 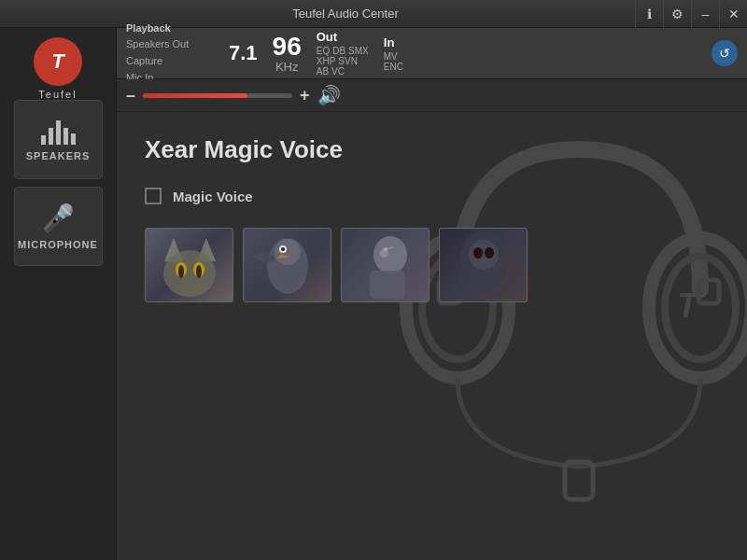 I want to click on tag-eq: EQ, so click(x=323, y=50).